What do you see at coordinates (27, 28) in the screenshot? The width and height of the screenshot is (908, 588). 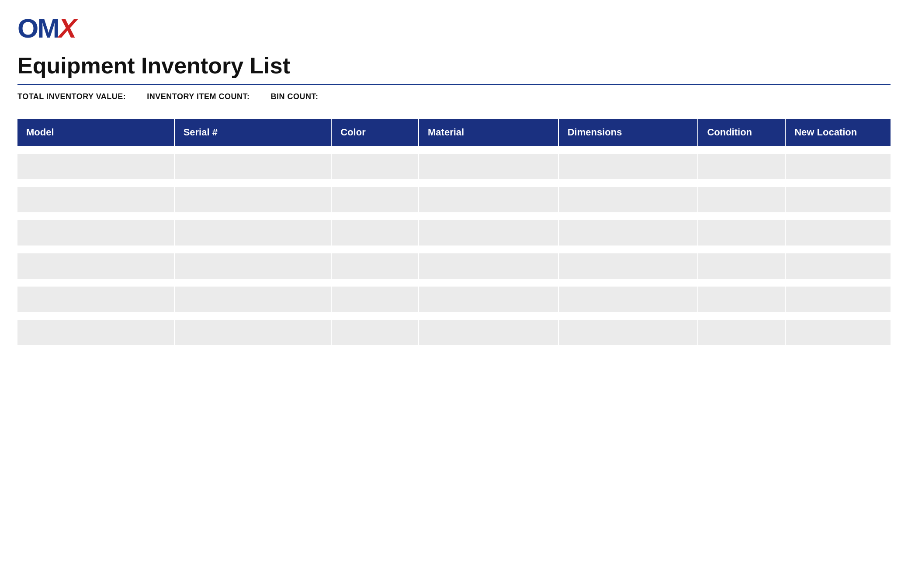 I see `logo-letter-o: O` at bounding box center [27, 28].